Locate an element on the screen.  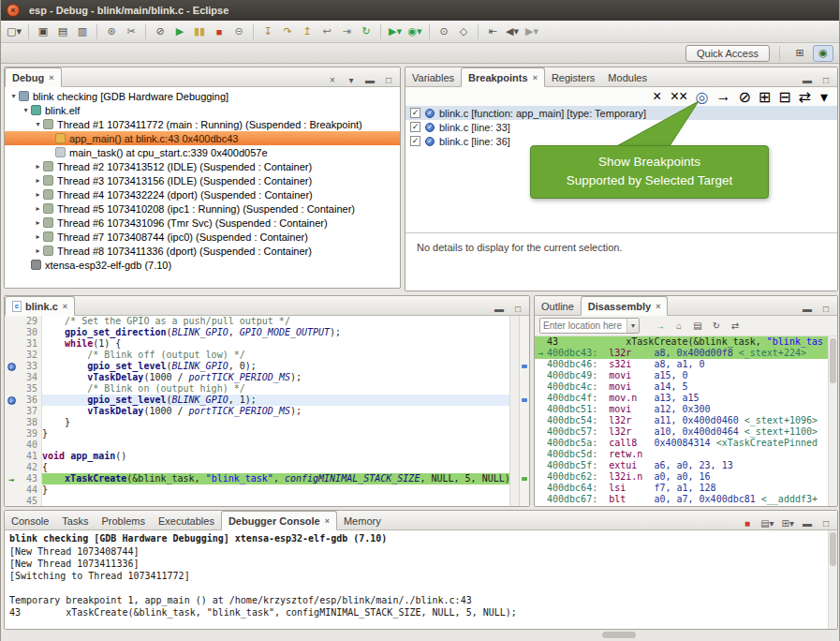
terminate-relaunch-icon: ✂ is located at coordinates (131, 32).